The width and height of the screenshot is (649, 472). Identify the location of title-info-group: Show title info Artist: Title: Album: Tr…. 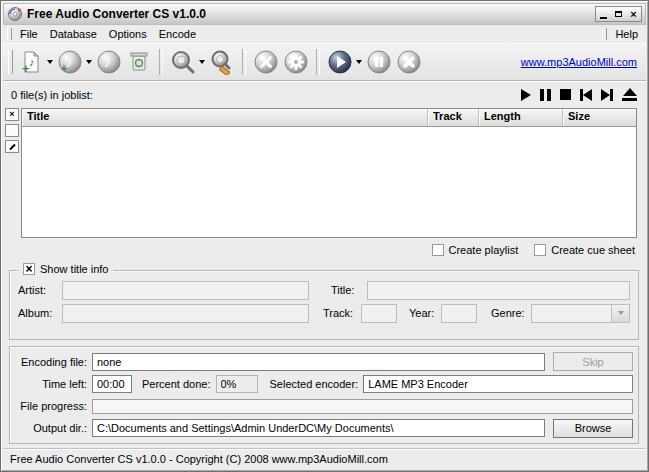
(324, 305).